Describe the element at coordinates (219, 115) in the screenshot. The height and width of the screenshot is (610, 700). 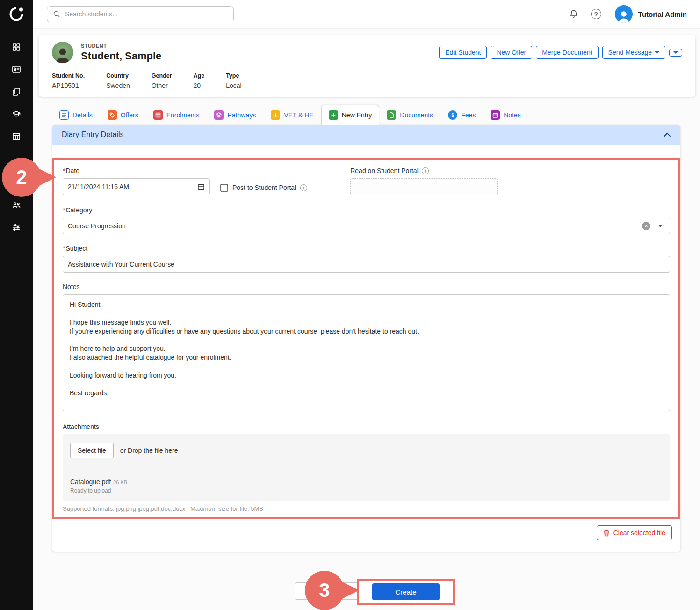
I see `pathways-icon` at that location.